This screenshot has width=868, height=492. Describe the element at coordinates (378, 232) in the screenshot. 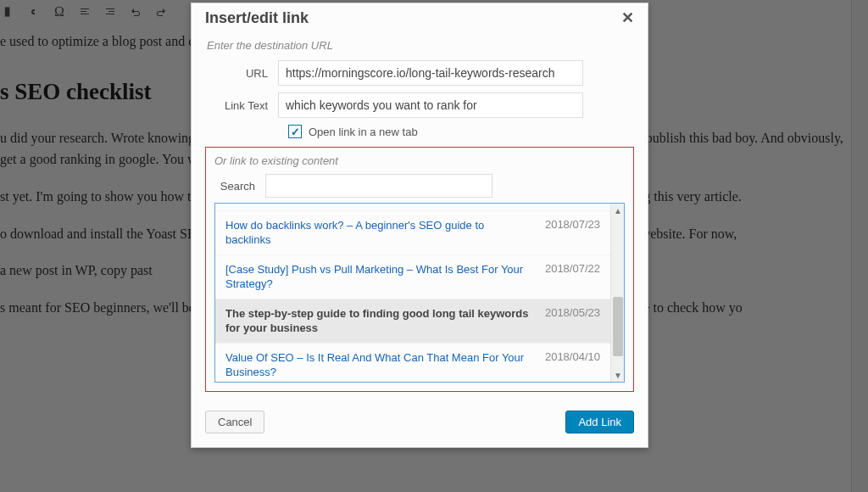

I see `result-title: How do backlinks work? – A beginner's SE…` at that location.